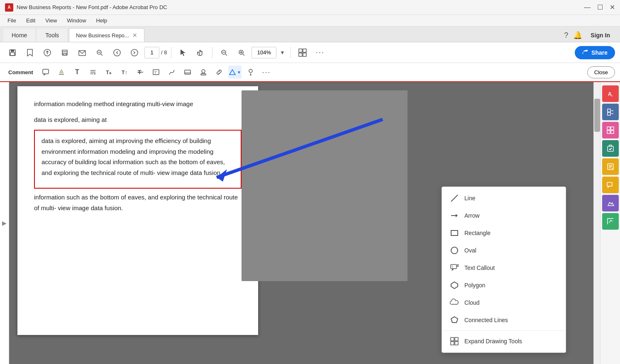 The width and height of the screenshot is (620, 364). I want to click on fit-page-button, so click(303, 53).